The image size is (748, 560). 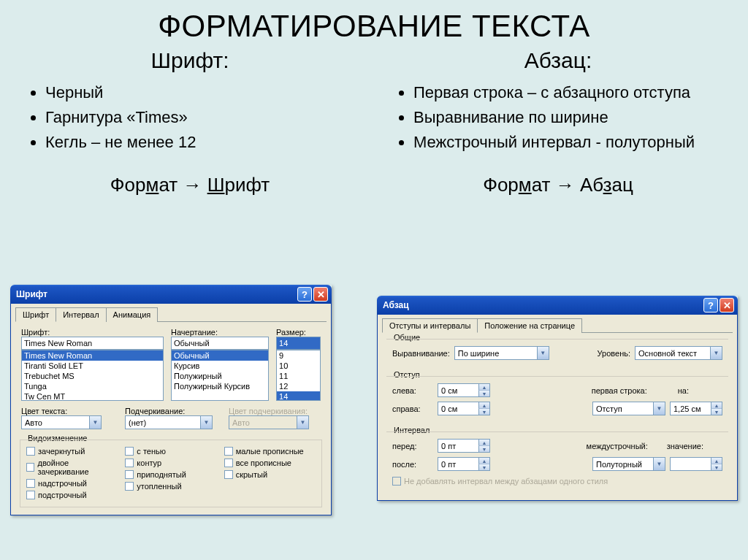 What do you see at coordinates (614, 353) in the screenshot?
I see `level-label: Уровень:` at bounding box center [614, 353].